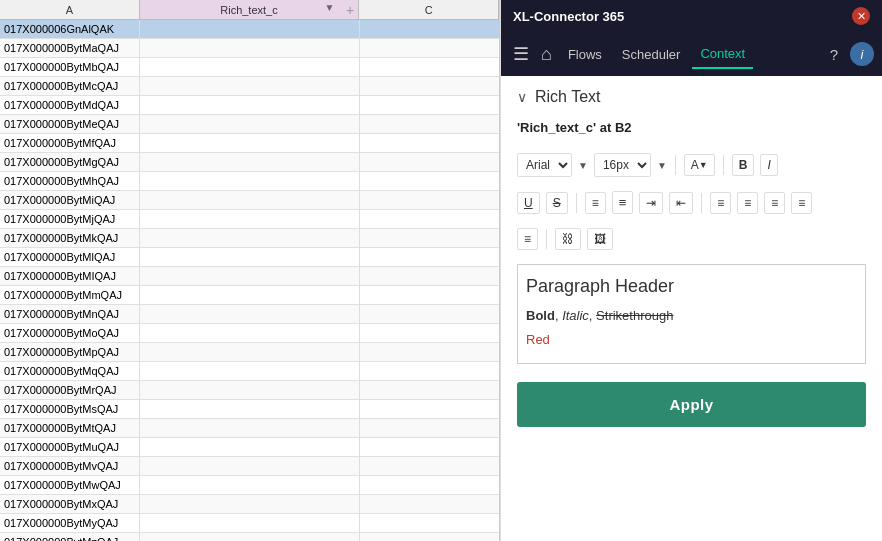  What do you see at coordinates (250, 486) in the screenshot?
I see `table-row: 017X000000BytMwQAJ` at bounding box center [250, 486].